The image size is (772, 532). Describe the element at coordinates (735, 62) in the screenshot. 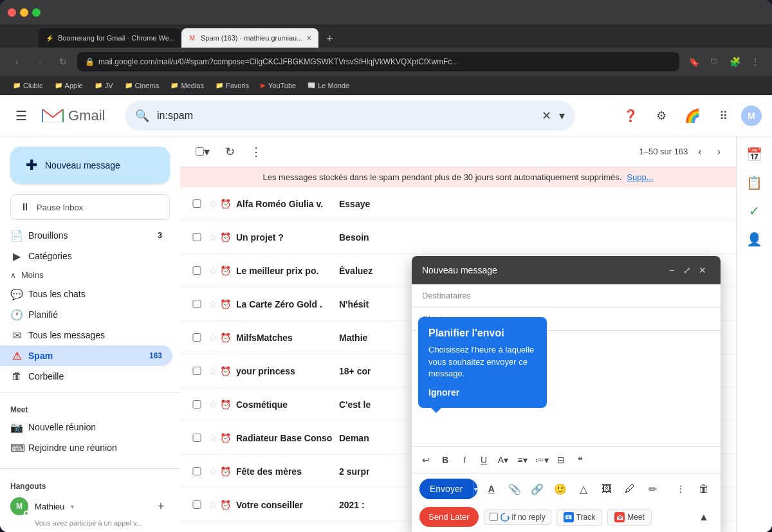

I see `extensions-icon: 🧩` at that location.